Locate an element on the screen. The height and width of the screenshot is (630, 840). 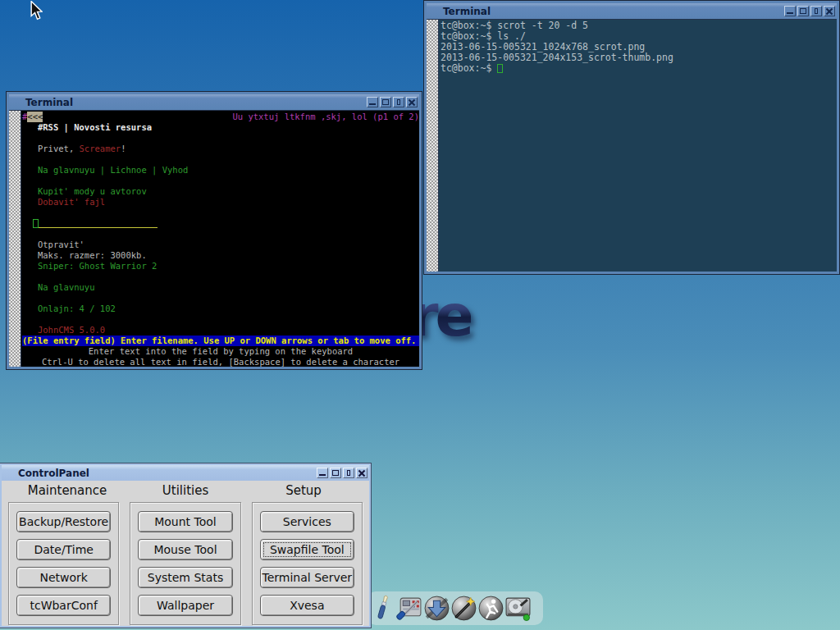
window-title: ControlPanel is located at coordinates (54, 473).